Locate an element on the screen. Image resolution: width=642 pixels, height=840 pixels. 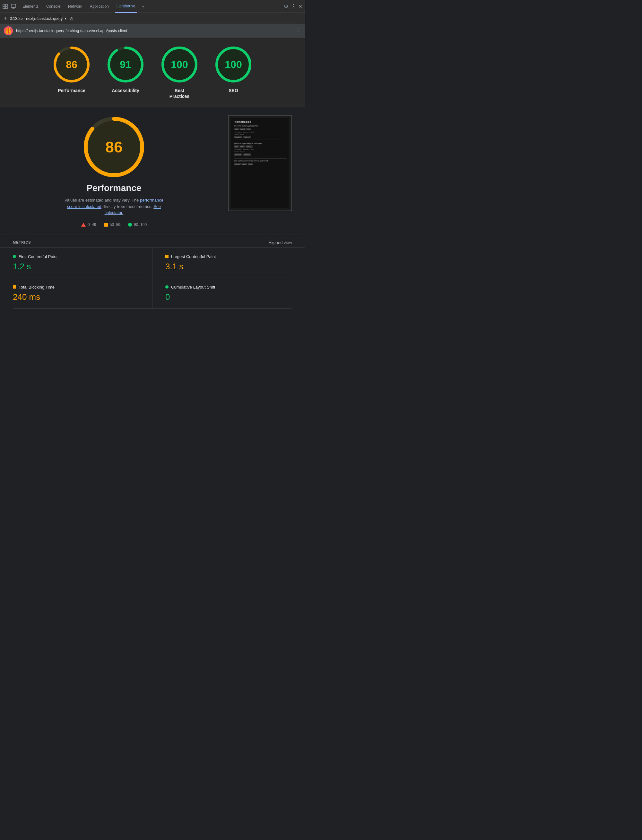
block-icon: ⊘ is located at coordinates (71, 18).